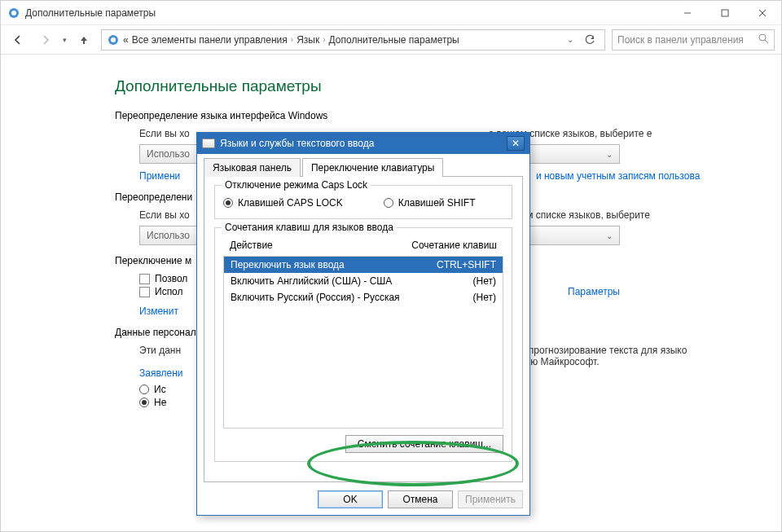 This screenshot has height=532, width=782. I want to click on change-key-sequence-button: Сменить сочетание клавиш..., so click(424, 444).